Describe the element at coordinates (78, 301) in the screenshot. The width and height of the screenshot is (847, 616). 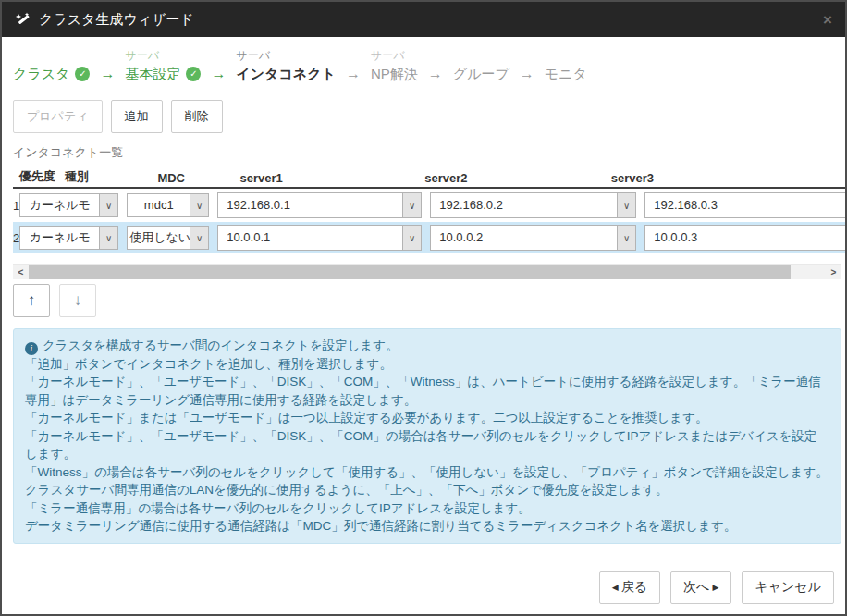
I see `move-down-button: ↓` at that location.